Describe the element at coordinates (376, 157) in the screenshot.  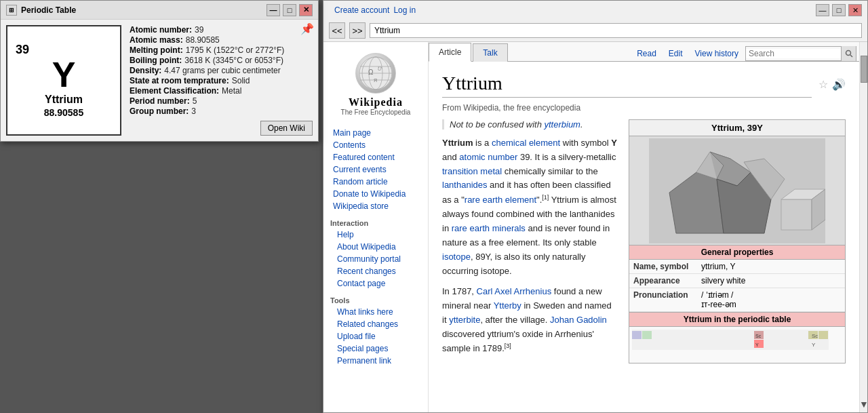
I see `sidebar-item-featured: Featured content` at that location.